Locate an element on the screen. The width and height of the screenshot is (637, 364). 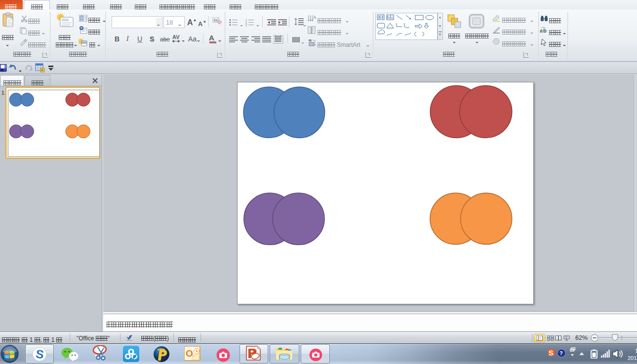
svg-text: A is located at coordinates (315, 17).